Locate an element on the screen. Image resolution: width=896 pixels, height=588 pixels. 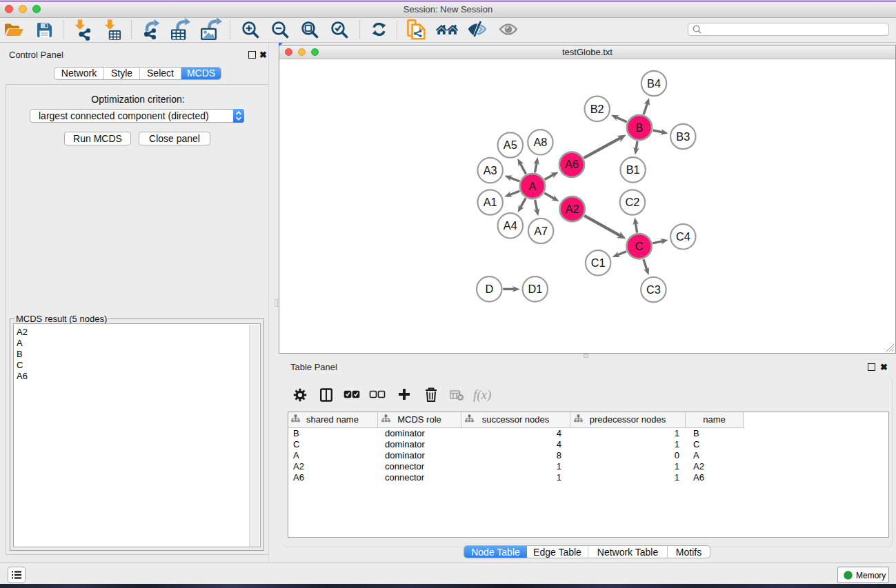
svg-text: A1 is located at coordinates (490, 202).